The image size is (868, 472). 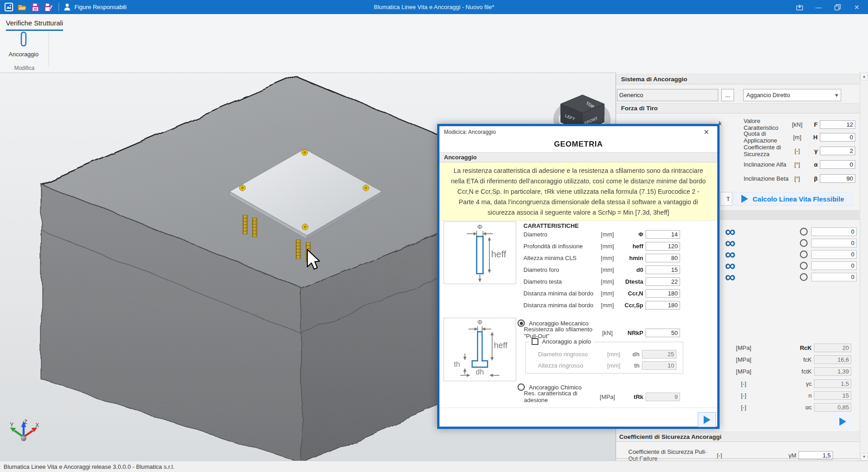 What do you see at coordinates (663, 246) in the screenshot?
I see `profondita-infissione-input` at bounding box center [663, 246].